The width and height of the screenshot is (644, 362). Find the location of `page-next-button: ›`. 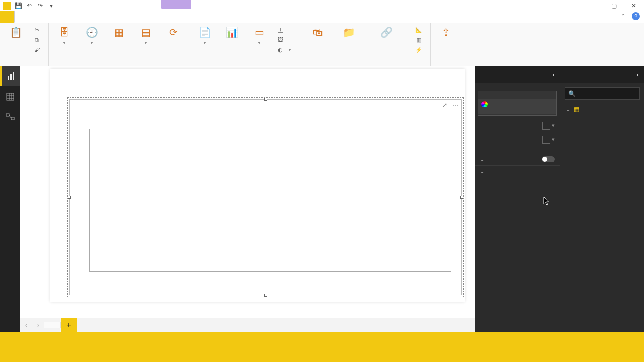

page-next-button: › is located at coordinates (38, 325).